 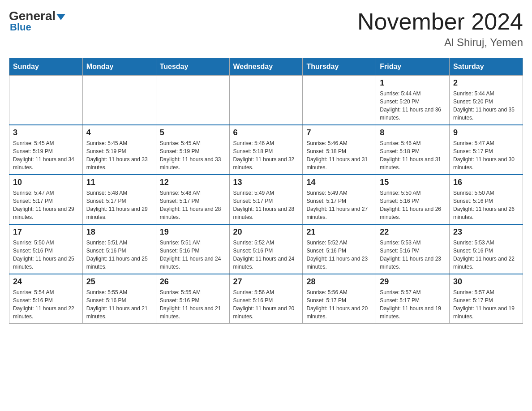 What do you see at coordinates (486, 133) in the screenshot?
I see `day-number: 9` at bounding box center [486, 133].